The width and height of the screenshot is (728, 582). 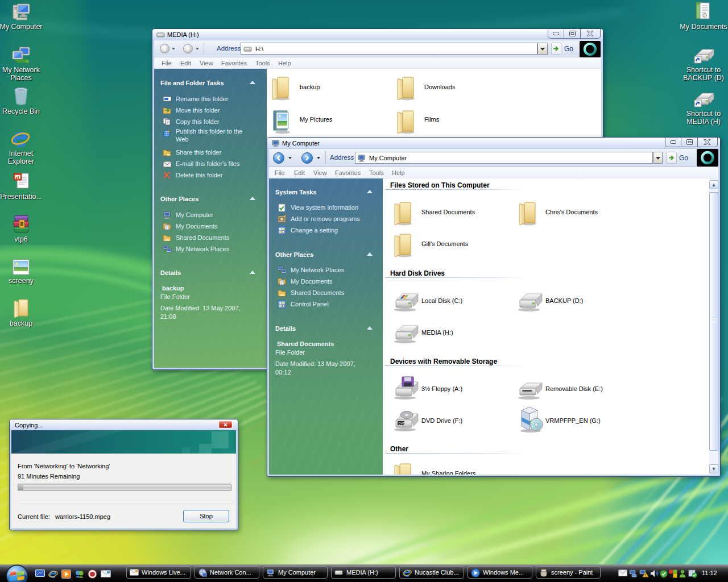 I want to click on svg-text: DVD, so click(x=402, y=423).